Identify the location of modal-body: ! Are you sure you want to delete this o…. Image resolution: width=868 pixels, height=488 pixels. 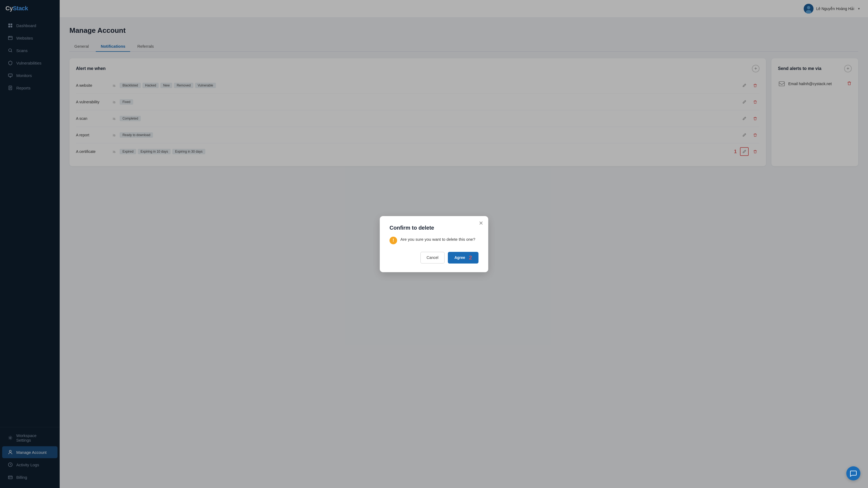
(434, 240).